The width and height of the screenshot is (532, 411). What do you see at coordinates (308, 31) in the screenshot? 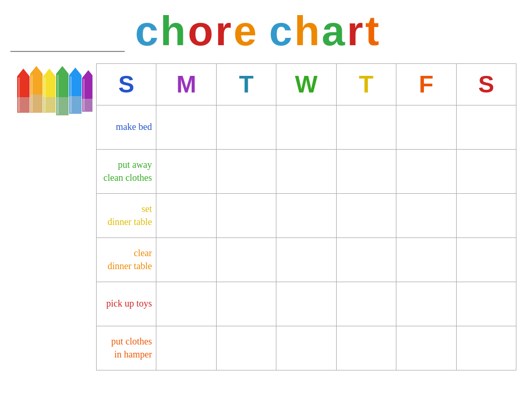
I see `title-char-h2: h` at bounding box center [308, 31].